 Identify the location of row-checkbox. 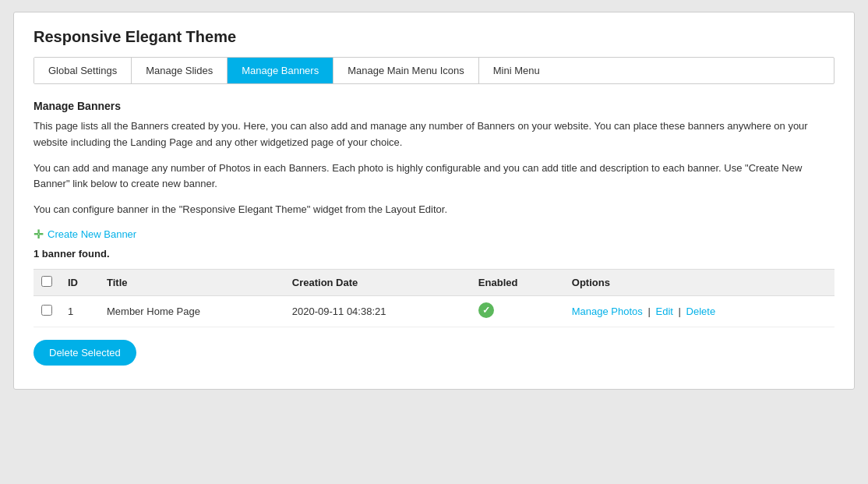
(47, 310).